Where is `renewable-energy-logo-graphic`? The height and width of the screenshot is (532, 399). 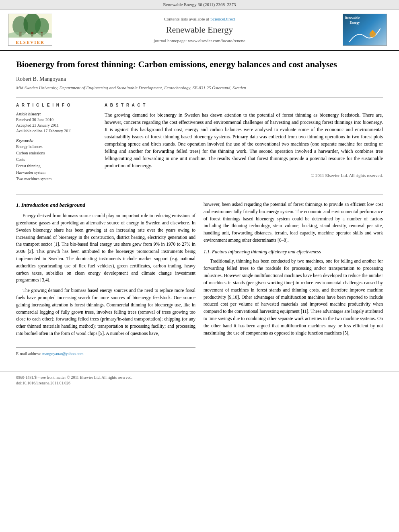 renewable-energy-logo-graphic is located at coordinates (365, 35).